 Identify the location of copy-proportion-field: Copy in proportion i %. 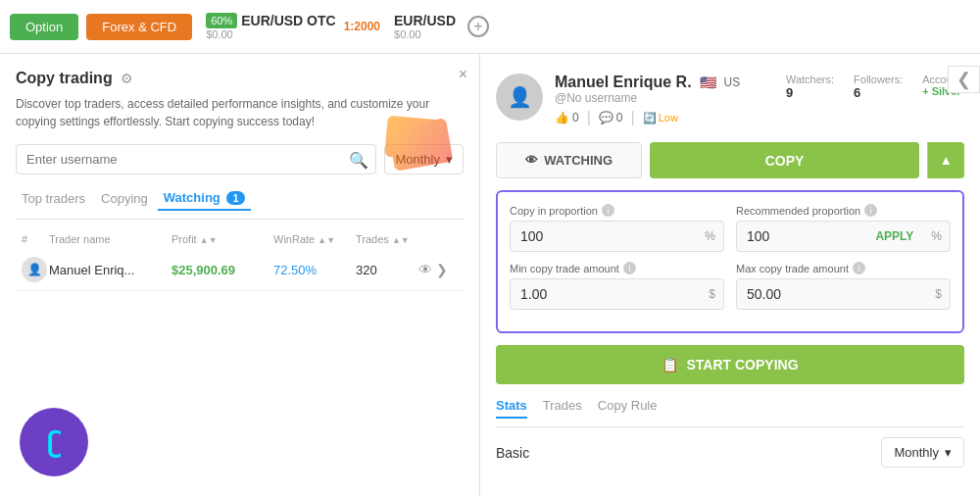
(617, 227).